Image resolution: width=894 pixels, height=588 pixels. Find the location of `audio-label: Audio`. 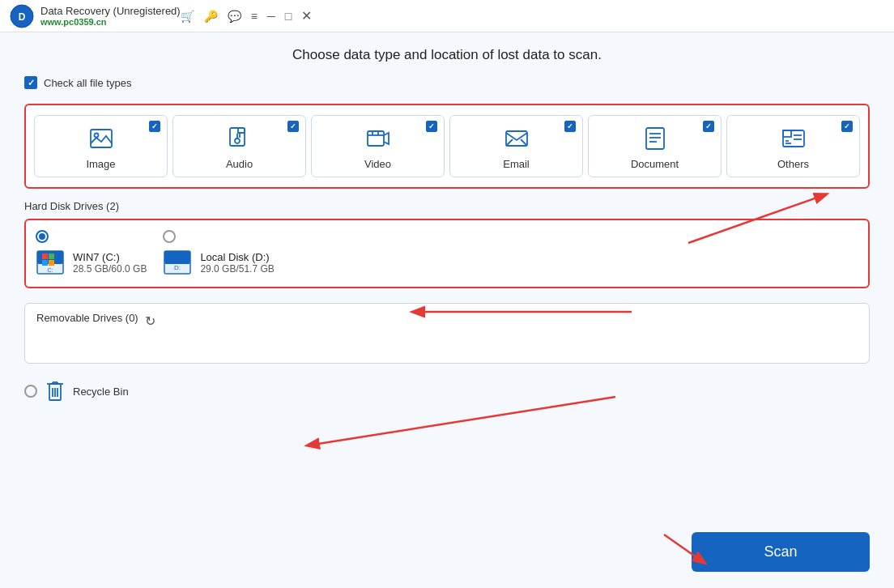

audio-label: Audio is located at coordinates (240, 164).